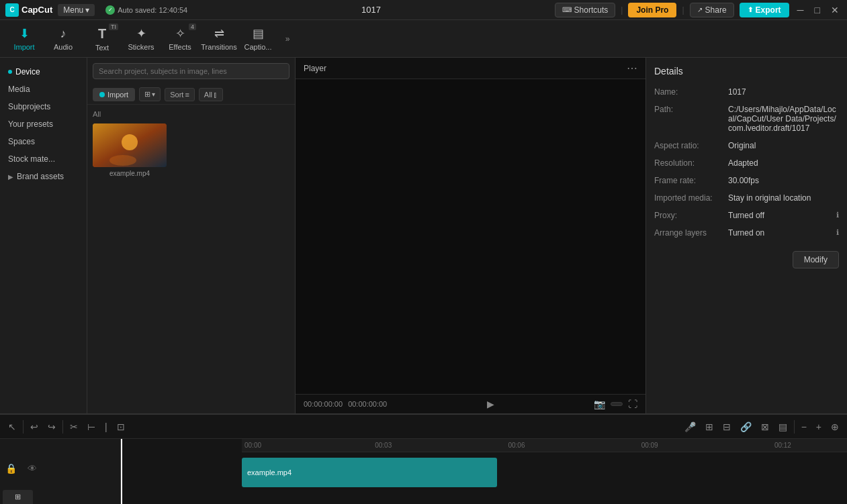 This screenshot has height=504, width=847. Describe the element at coordinates (43, 89) in the screenshot. I see `sidebar-item-media: Media` at that location.